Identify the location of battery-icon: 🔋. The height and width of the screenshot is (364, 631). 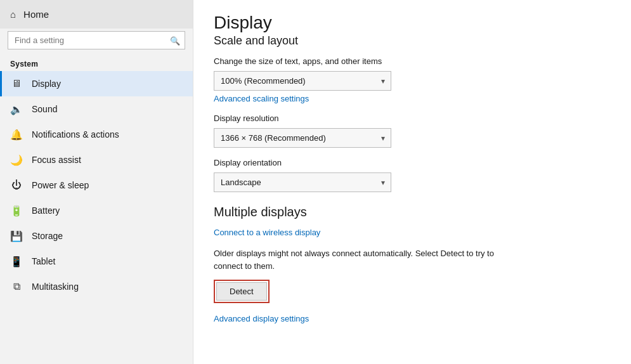
(16, 211).